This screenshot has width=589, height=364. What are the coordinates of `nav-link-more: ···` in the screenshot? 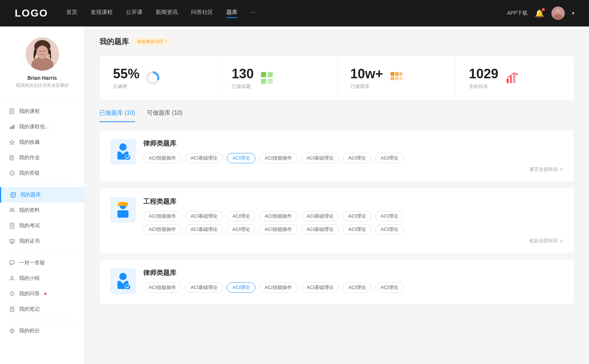 It's located at (253, 13).